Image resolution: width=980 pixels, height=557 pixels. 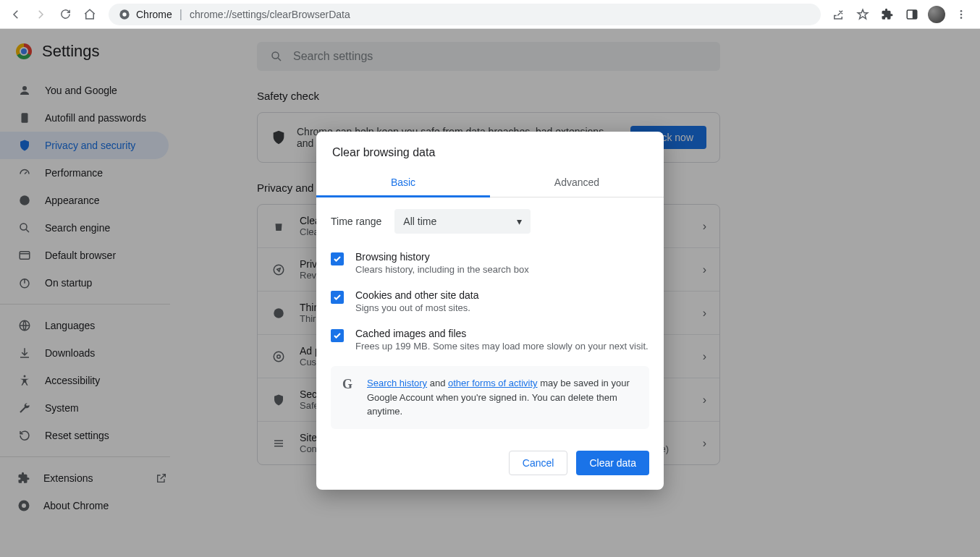 I want to click on reload-button, so click(x=65, y=14).